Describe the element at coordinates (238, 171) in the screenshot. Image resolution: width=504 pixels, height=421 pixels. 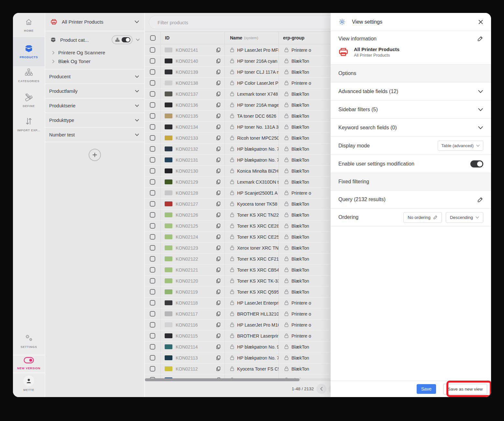
I see `table-row: KON02130 Konica Minolta BIZH BlækTon` at that location.